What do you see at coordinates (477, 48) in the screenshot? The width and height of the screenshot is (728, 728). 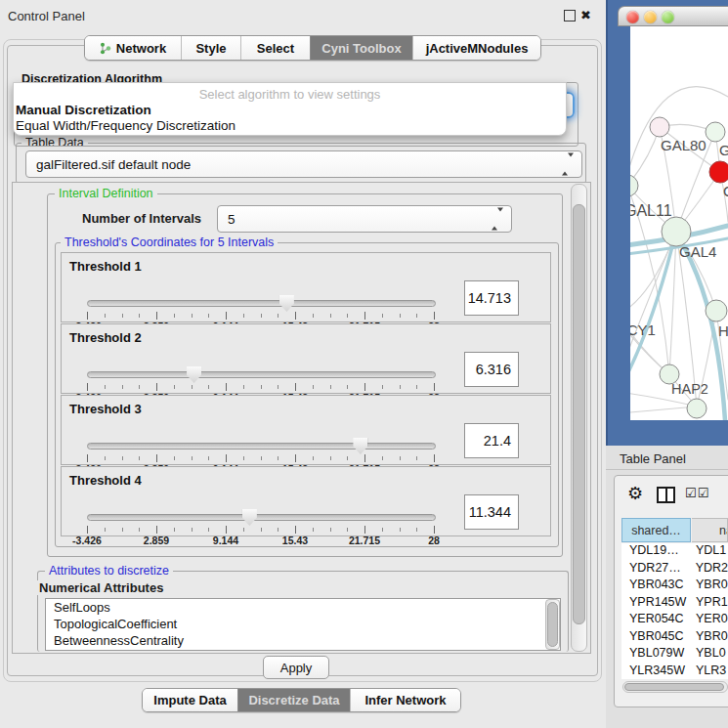 I see `tab-jactivemnodules: jActiveMNodules` at bounding box center [477, 48].